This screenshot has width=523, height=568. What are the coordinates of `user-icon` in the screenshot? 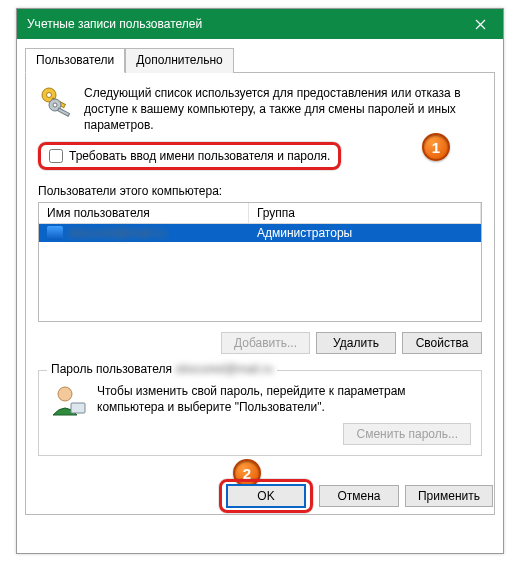 It's located at (55, 233).